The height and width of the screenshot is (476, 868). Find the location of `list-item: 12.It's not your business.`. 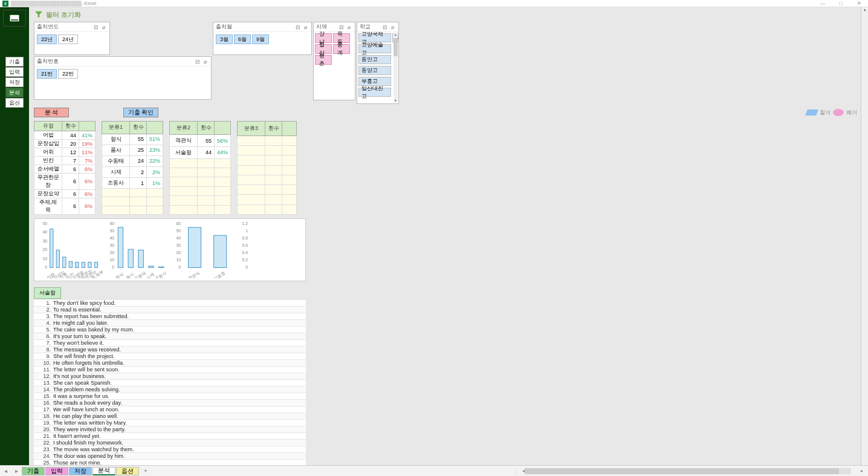

list-item: 12.It's not your business. is located at coordinates (170, 376).